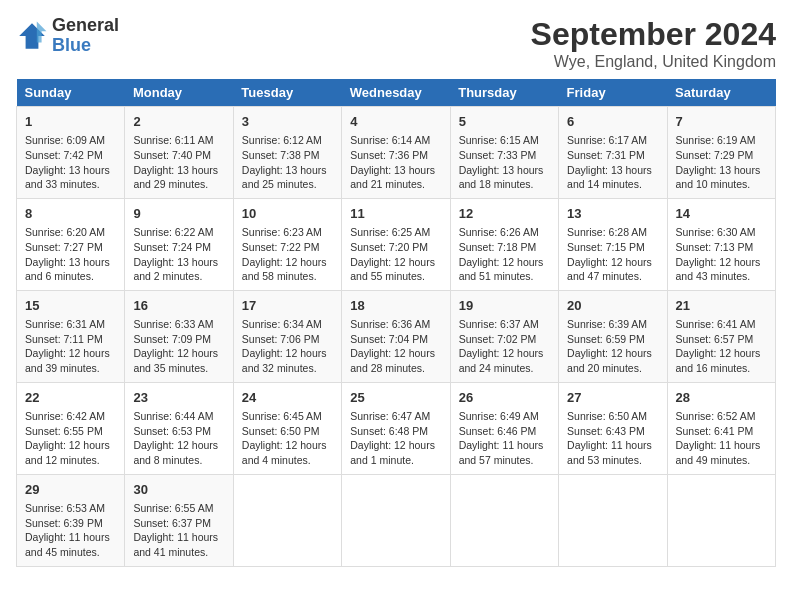  What do you see at coordinates (722, 122) in the screenshot?
I see `day-number: 7` at bounding box center [722, 122].